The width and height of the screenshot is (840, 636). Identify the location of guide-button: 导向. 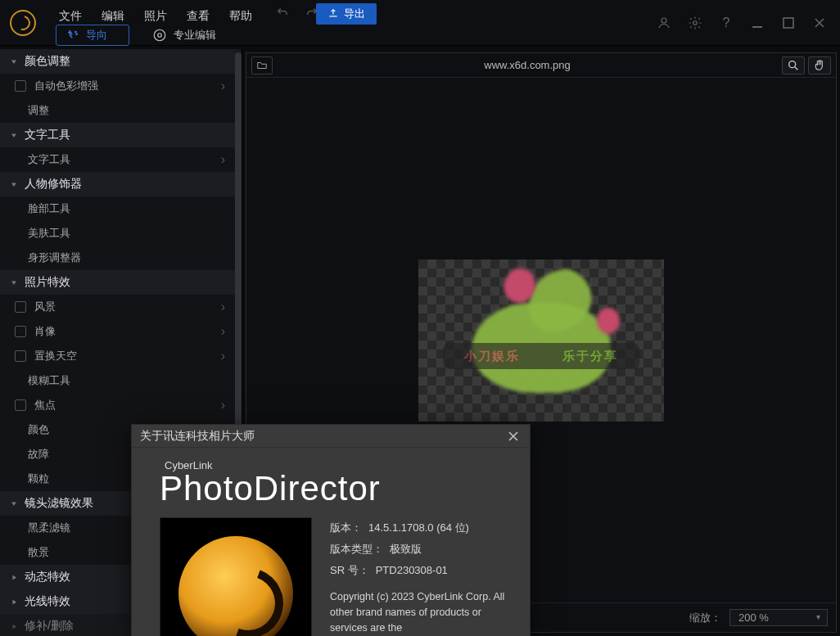
(93, 35).